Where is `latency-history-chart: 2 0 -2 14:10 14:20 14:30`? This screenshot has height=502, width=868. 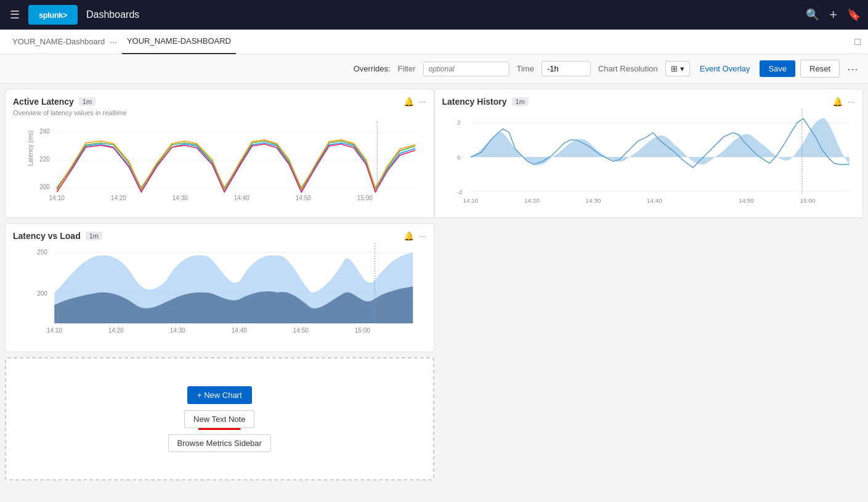
latency-history-chart: 2 0 -2 14:10 14:20 14:30 is located at coordinates (657, 156).